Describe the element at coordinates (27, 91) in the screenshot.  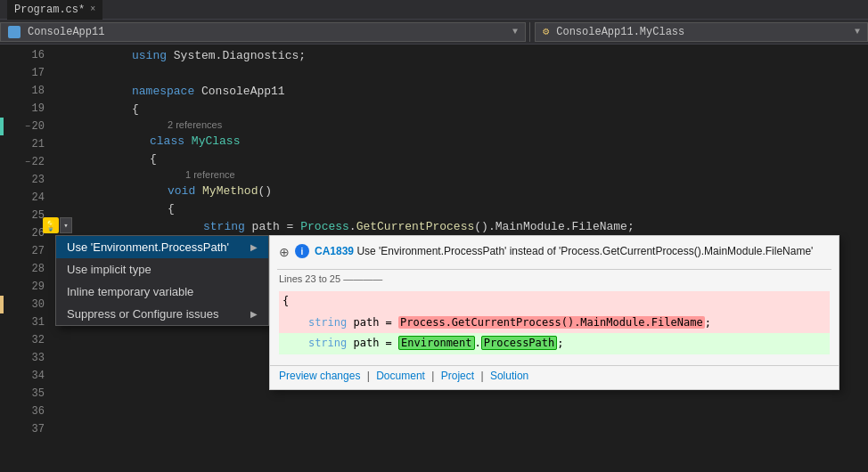
I see `gutter-18: 18` at that location.